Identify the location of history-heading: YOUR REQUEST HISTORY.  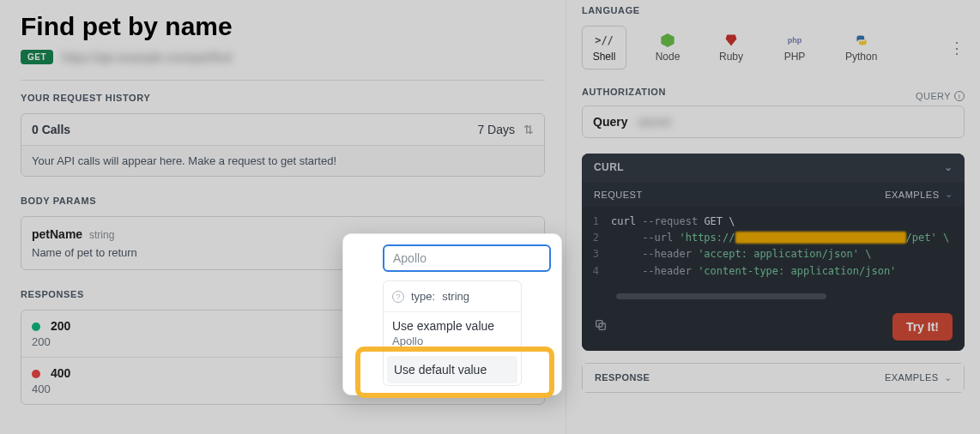
(283, 98).